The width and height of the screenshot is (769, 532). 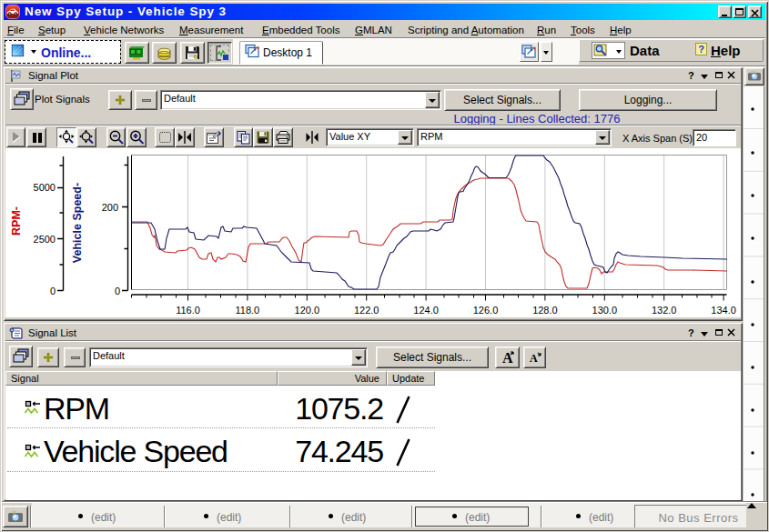 I want to click on svg-text: 132.0, so click(x=664, y=310).